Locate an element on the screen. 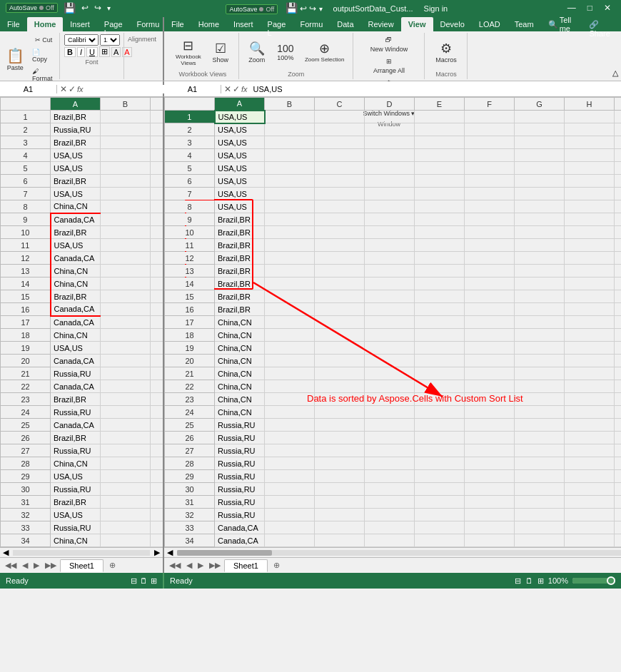 The height and width of the screenshot is (672, 621). left-row-header: 16 is located at coordinates (26, 310).